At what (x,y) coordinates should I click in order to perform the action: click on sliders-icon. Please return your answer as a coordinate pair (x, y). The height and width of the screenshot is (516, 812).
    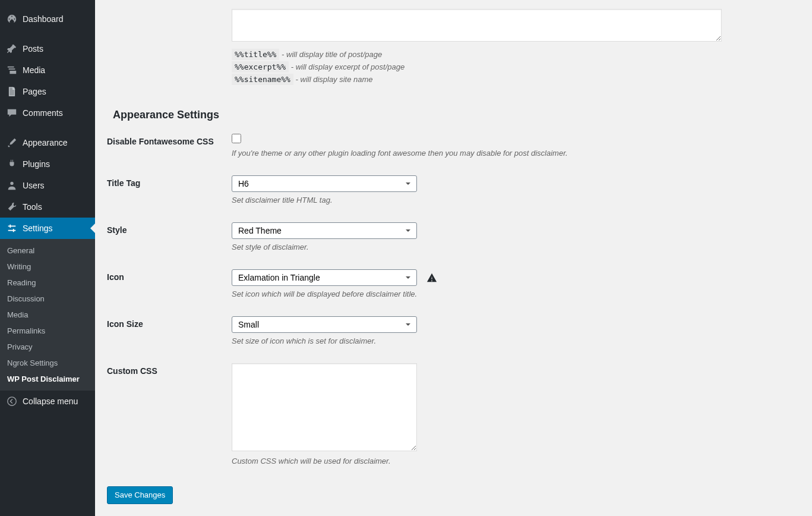
    Looking at the image, I should click on (12, 228).